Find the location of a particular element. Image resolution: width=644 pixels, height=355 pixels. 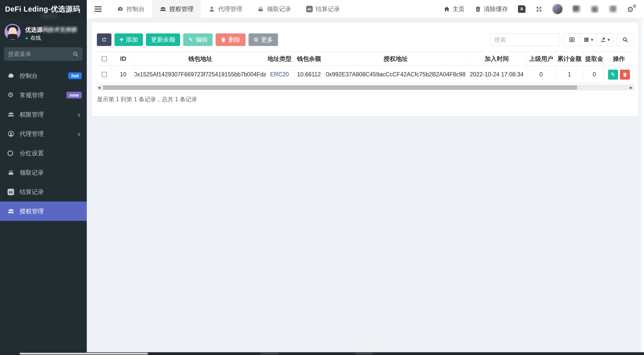

sidebar-item-claims: 领取记录 is located at coordinates (43, 172).